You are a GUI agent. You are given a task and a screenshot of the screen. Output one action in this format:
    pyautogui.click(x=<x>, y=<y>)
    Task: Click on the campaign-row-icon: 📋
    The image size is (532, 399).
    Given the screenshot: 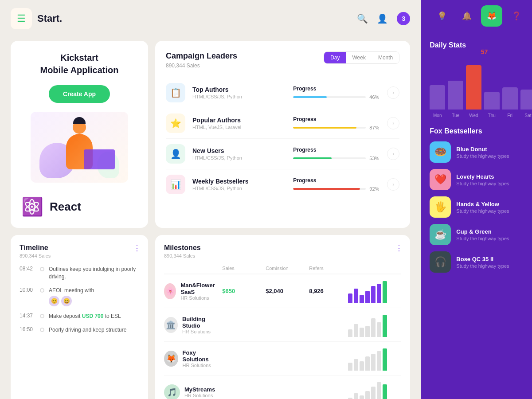 What is the action you would take?
    pyautogui.click(x=176, y=93)
    